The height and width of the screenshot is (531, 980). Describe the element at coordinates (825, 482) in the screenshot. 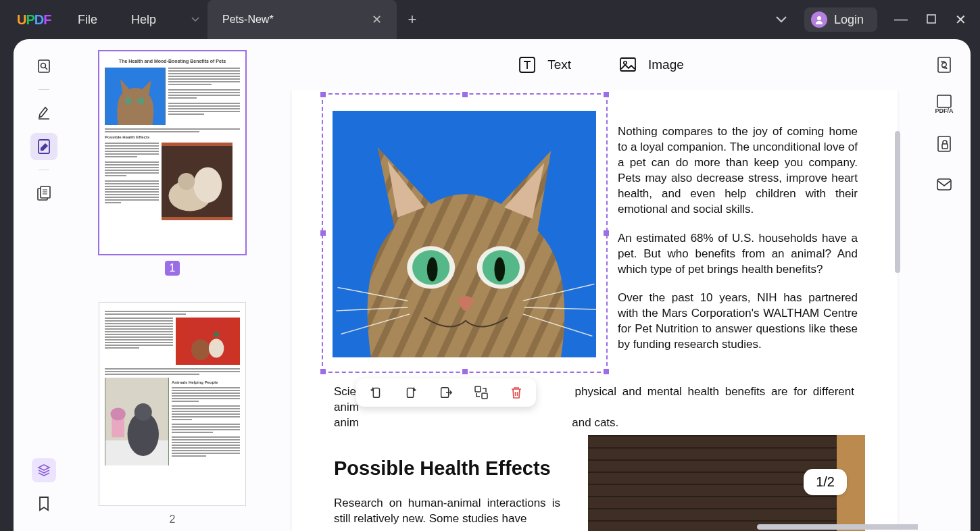

I see `page-indicator: 1/2` at that location.